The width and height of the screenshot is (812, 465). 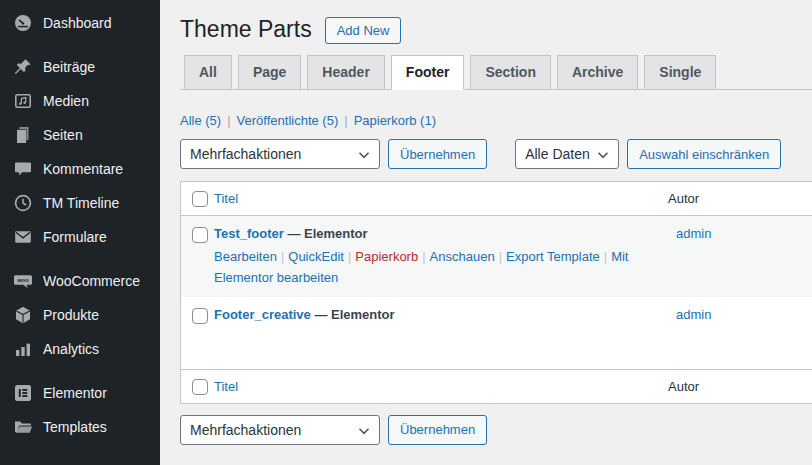 I want to click on sidebar-item-beitr-ge: Beiträge, so click(x=80, y=67).